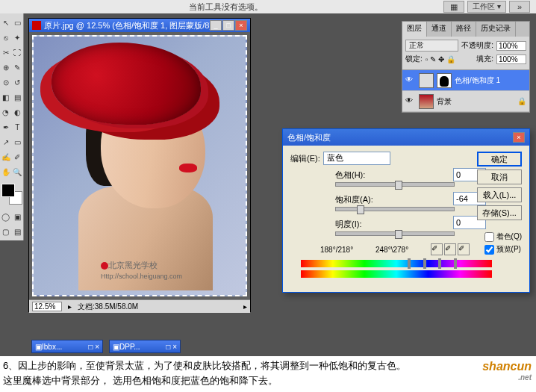 This screenshot has height=392, width=536. I want to click on screen1-tool: ▢, so click(6, 231).